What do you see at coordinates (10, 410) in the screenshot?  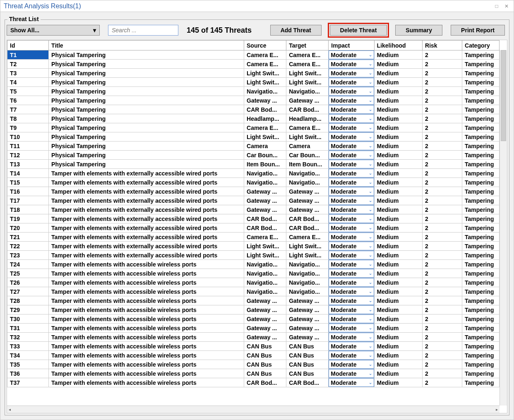 I see `scroll-left-icon: ◂` at bounding box center [10, 410].